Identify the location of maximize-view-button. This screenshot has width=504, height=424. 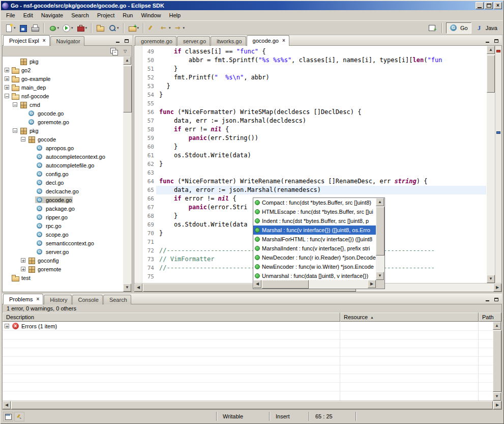
(127, 41).